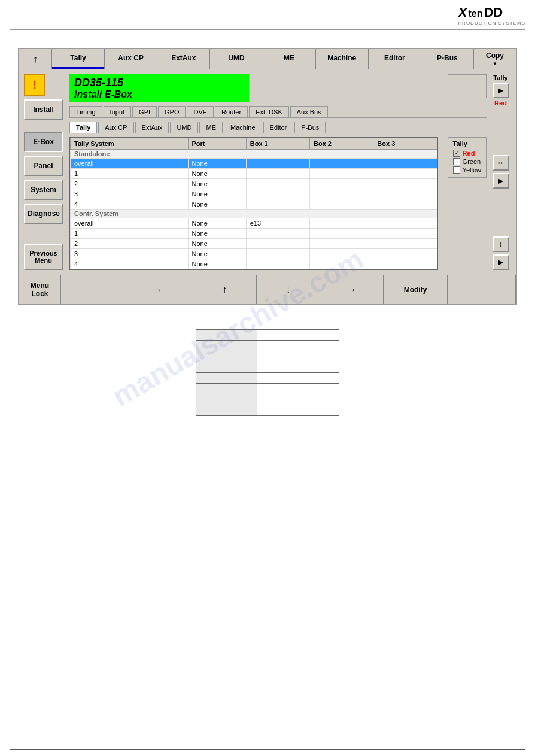  Describe the element at coordinates (254, 204) in the screenshot. I see `tally-table-container: Tally System Port Box 1 Box 2 Box 3 Stan…` at that location.